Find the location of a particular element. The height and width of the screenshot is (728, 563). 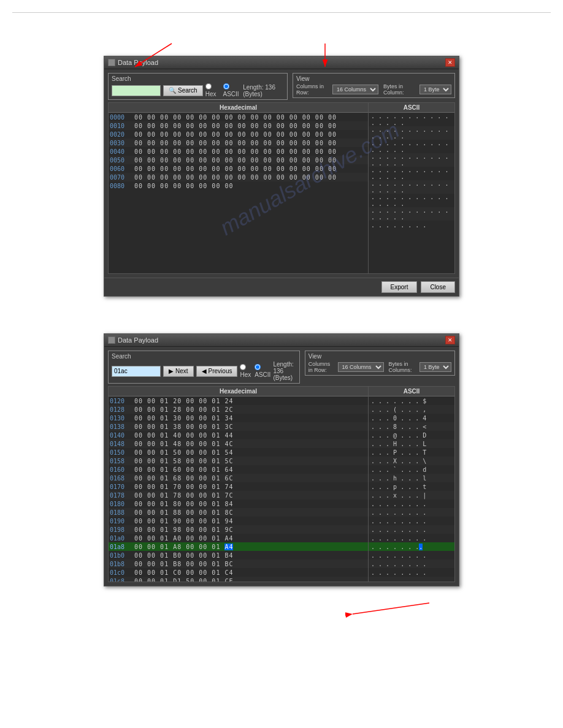

next-button: ▶ Next is located at coordinates (178, 371).